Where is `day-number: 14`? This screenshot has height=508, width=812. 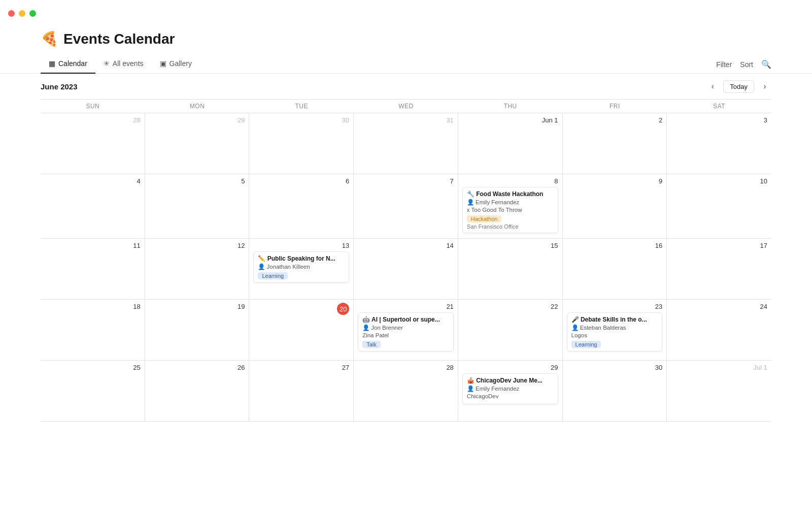
day-number: 14 is located at coordinates (406, 246).